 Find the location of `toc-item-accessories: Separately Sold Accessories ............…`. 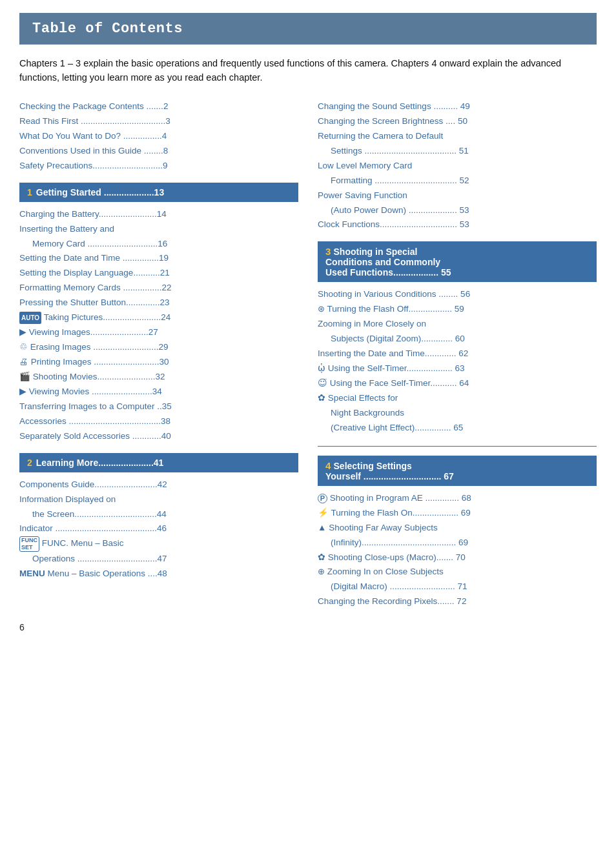

toc-item-accessories: Separately Sold Accessories ............… is located at coordinates (159, 436).